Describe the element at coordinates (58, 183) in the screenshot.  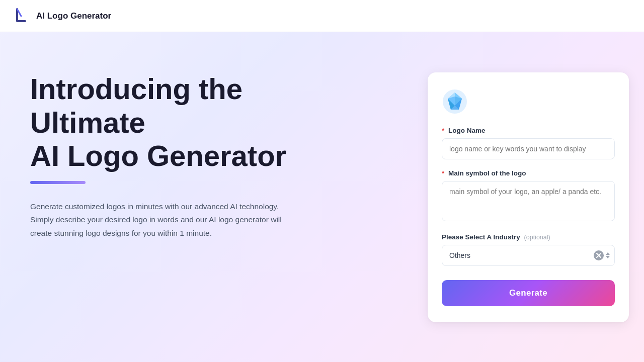
I see `hero-underline` at that location.